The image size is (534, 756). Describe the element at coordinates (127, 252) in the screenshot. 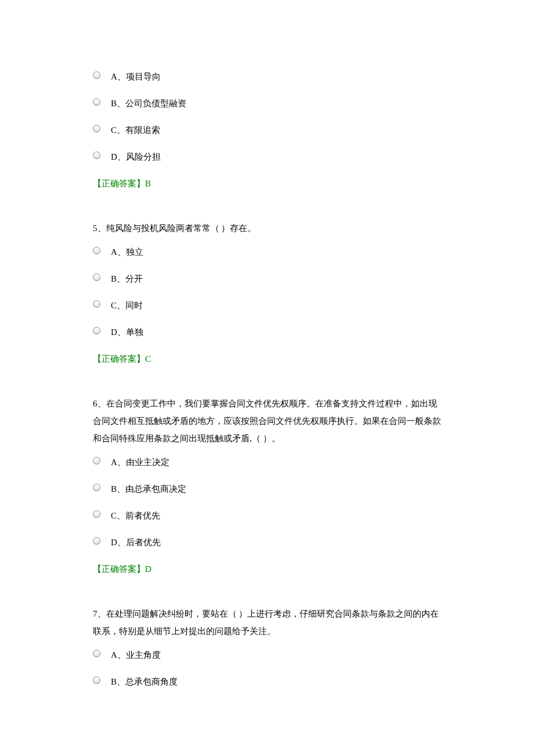

I see `option-text: A、独立` at that location.